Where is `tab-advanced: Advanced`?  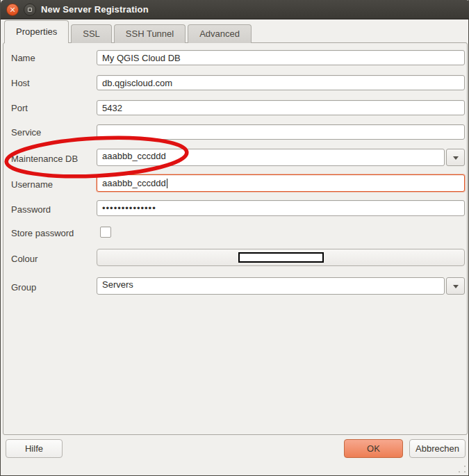
tab-advanced: Advanced is located at coordinates (220, 33).